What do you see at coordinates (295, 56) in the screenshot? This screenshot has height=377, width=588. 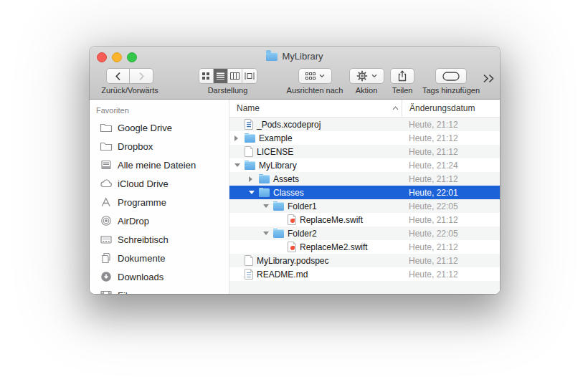 I see `titlebar: MyLibrary` at bounding box center [295, 56].